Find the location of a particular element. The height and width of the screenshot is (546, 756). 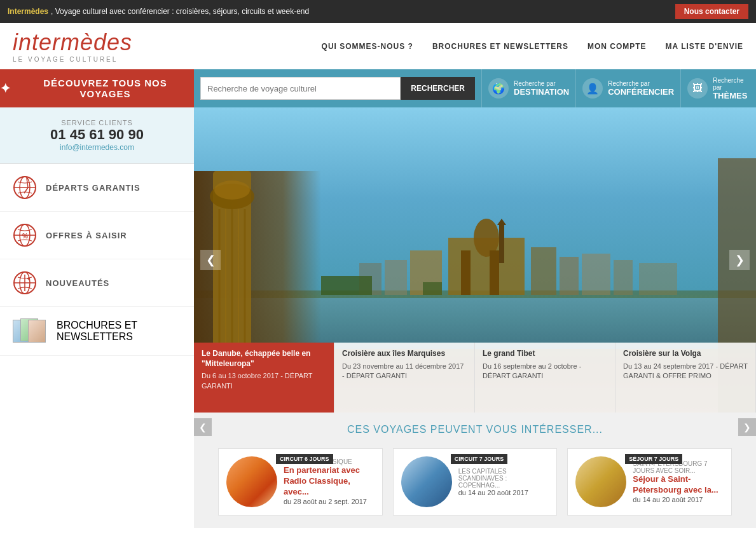

vi-top-1: LES CAPITALES SCANDINAVES : COPENHAG... … is located at coordinates (476, 482).